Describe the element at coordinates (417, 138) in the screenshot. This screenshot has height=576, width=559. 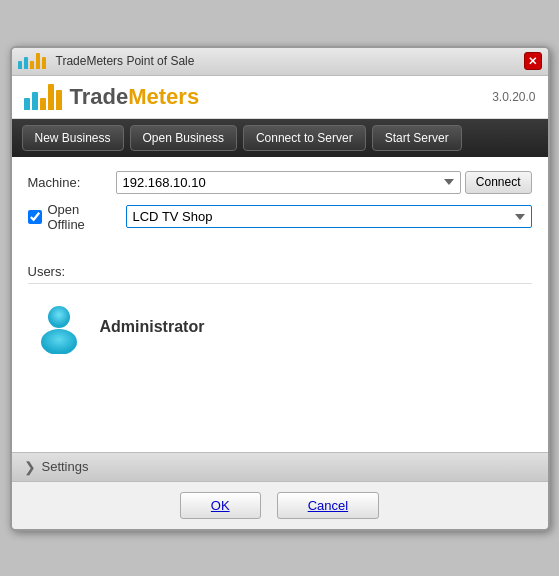
I see `start-server-button: Start Server` at that location.